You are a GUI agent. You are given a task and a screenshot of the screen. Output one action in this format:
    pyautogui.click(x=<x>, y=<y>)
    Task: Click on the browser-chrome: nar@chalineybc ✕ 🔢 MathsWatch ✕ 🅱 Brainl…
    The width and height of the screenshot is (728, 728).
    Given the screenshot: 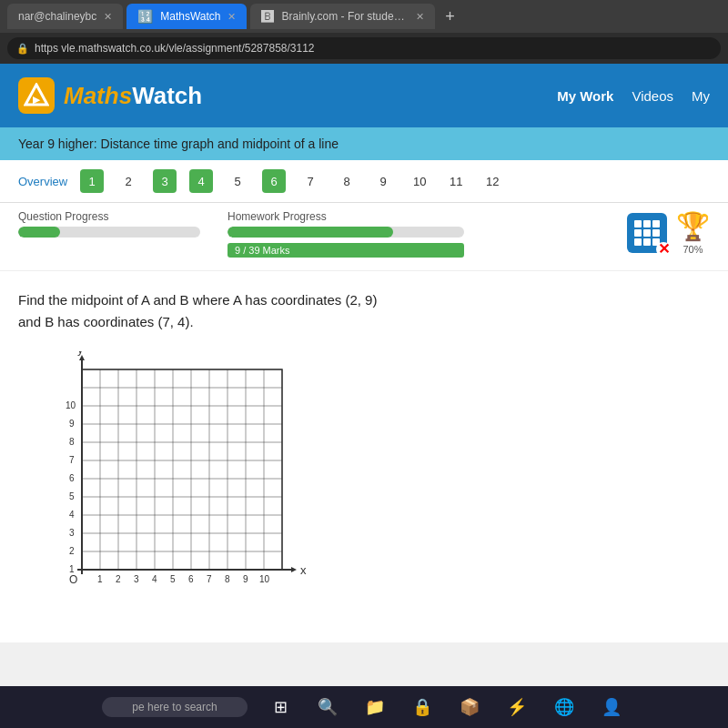 What is the action you would take?
    pyautogui.click(x=364, y=32)
    